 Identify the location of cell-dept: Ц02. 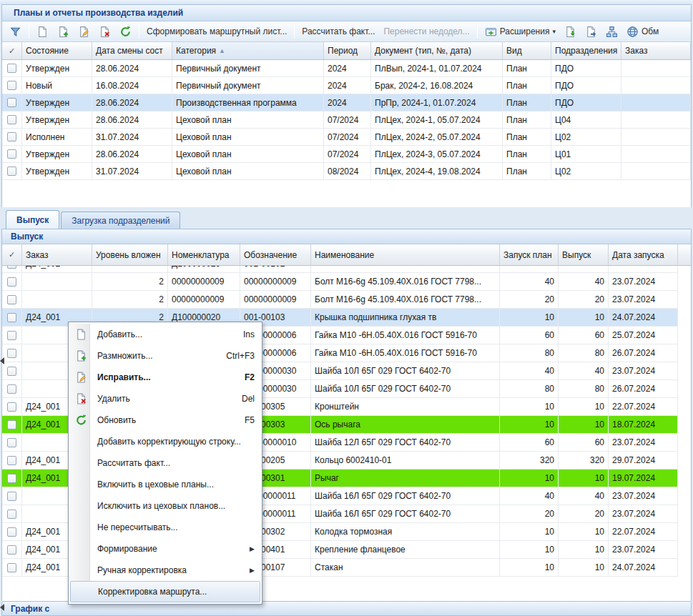
(586, 137).